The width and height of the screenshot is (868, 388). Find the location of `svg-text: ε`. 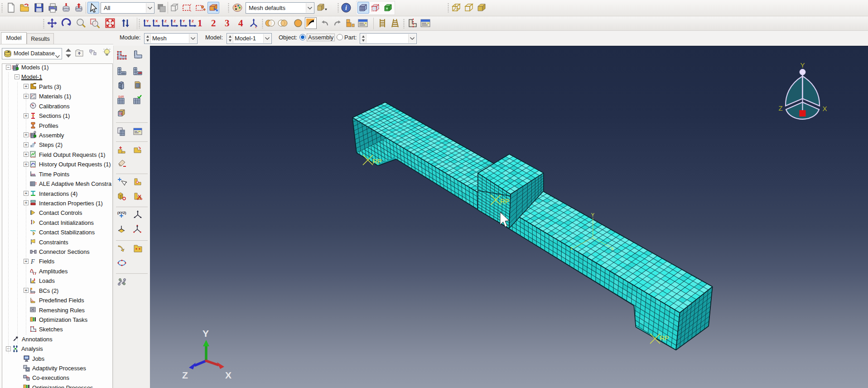

svg-text: ε is located at coordinates (34, 97).